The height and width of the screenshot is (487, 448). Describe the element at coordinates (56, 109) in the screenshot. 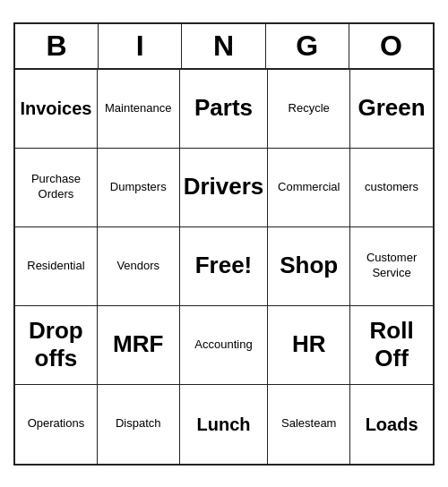

I see `bingo-cell: Invoices` at that location.